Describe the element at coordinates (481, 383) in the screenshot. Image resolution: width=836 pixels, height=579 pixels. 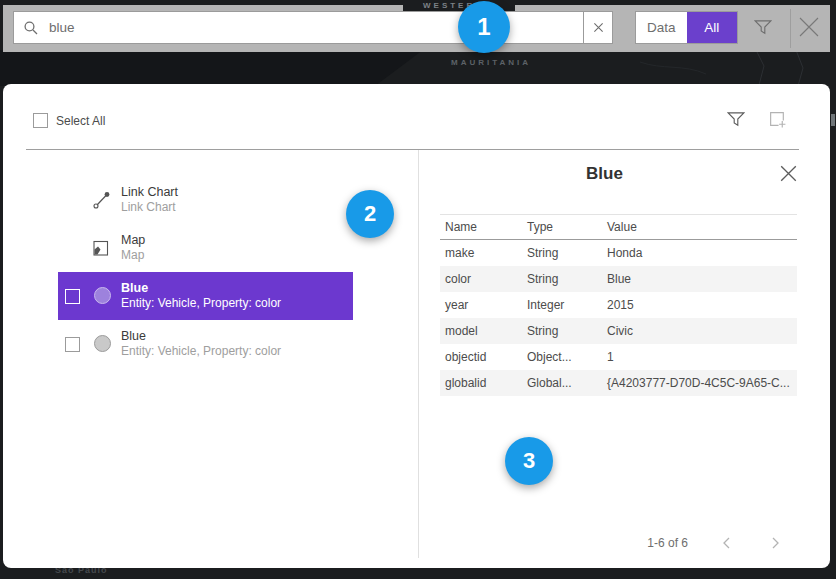
I see `cell-name: globalid` at that location.